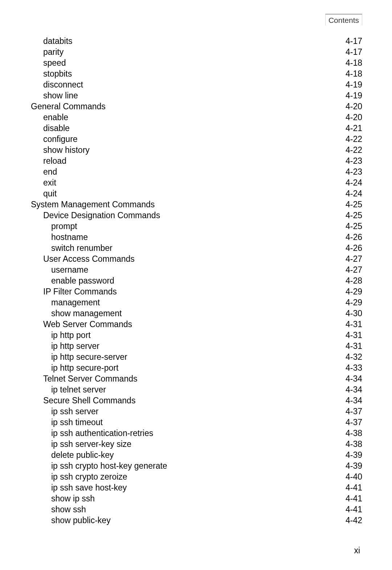  What do you see at coordinates (72, 248) in the screenshot?
I see `toc-title: switch renumber` at bounding box center [72, 248].